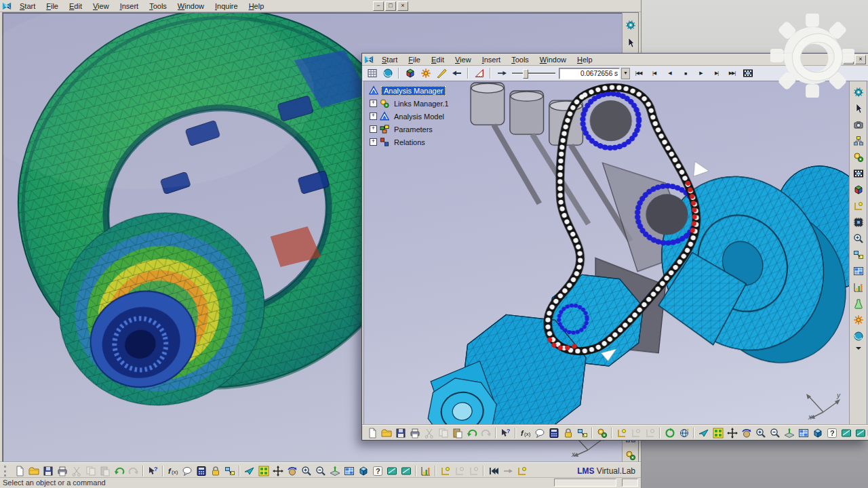  What do you see at coordinates (457, 73) in the screenshot?
I see `arrow-left-icon` at bounding box center [457, 73].